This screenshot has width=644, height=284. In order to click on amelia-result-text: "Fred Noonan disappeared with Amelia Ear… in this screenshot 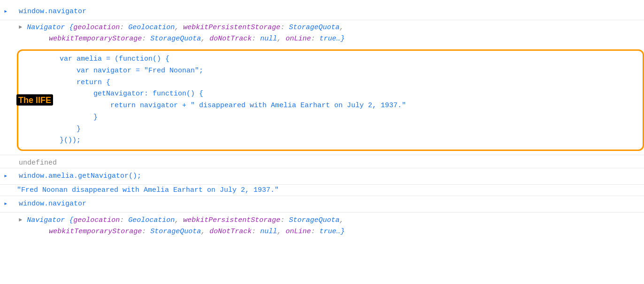, I will do `click(148, 190)`.